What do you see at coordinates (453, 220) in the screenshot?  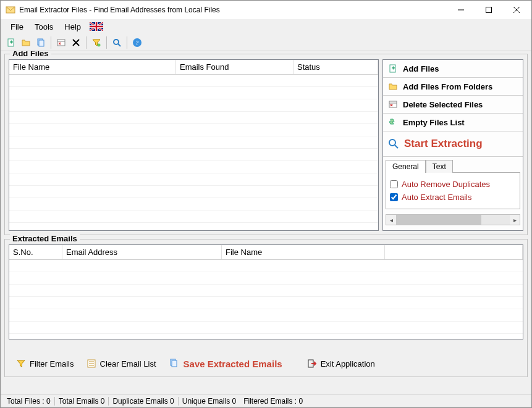 I see `options-scrollbar: ◂ ▸` at bounding box center [453, 220].